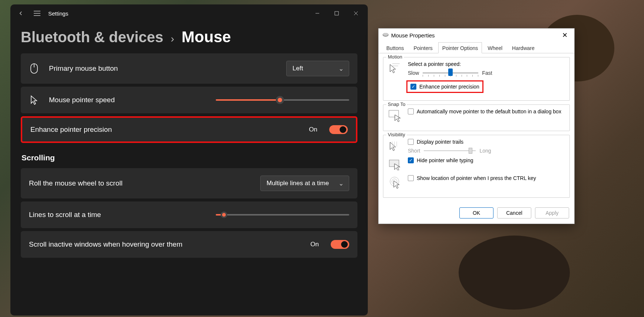 This screenshot has height=317, width=644. Describe the element at coordinates (21, 13) in the screenshot. I see `back-button` at that location.